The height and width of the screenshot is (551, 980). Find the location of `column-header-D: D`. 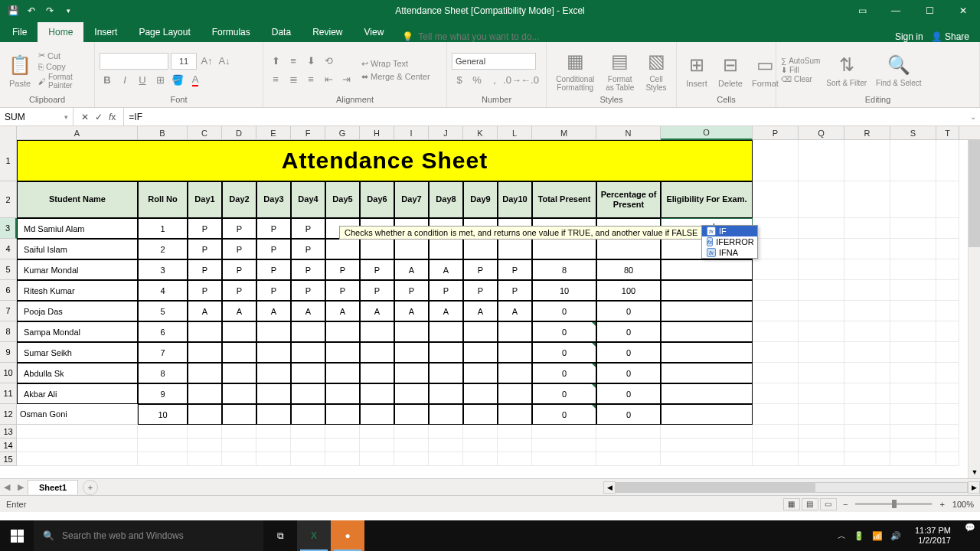

column-header-D: D is located at coordinates (239, 133).